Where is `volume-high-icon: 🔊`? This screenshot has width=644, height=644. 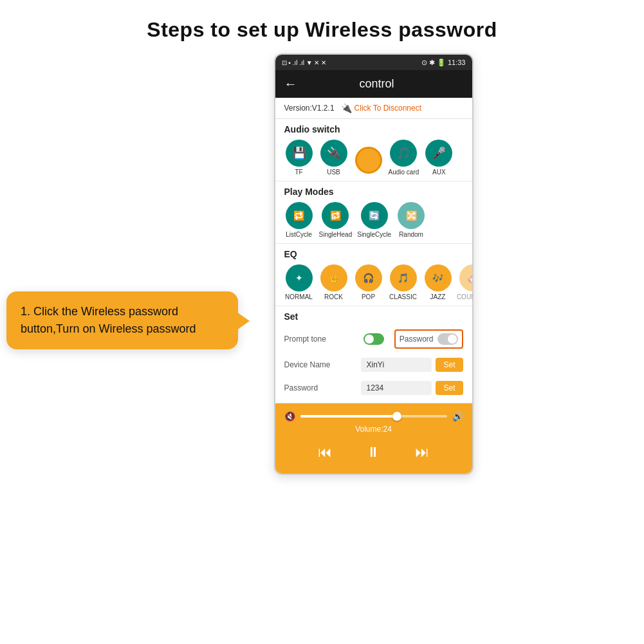
volume-high-icon: 🔊 is located at coordinates (458, 416).